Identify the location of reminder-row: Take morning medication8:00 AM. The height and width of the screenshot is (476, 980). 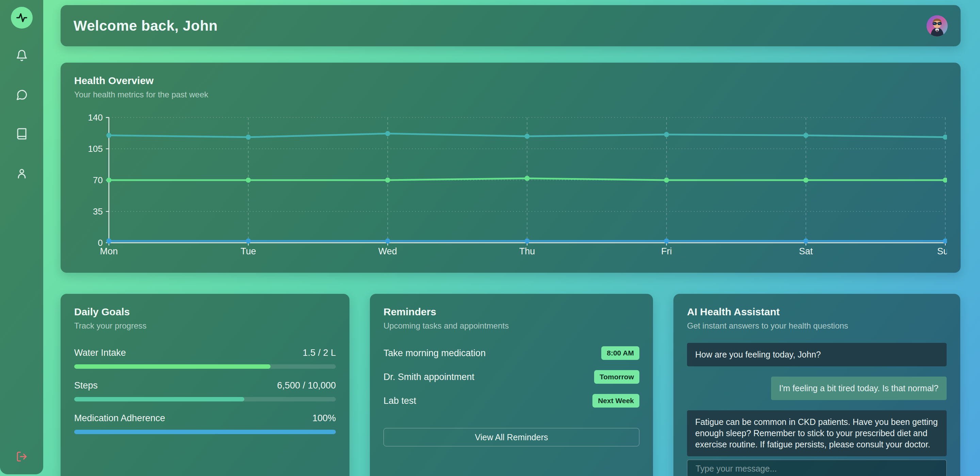
(511, 353).